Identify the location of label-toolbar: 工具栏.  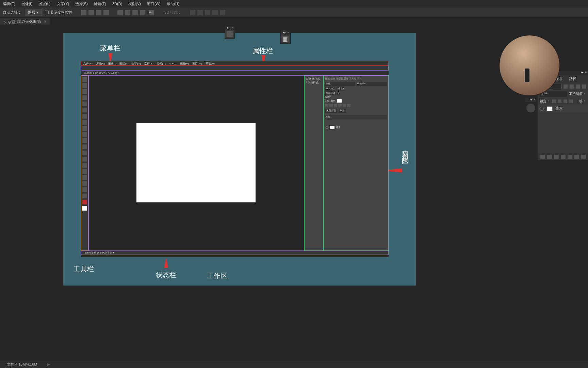
(84, 269).